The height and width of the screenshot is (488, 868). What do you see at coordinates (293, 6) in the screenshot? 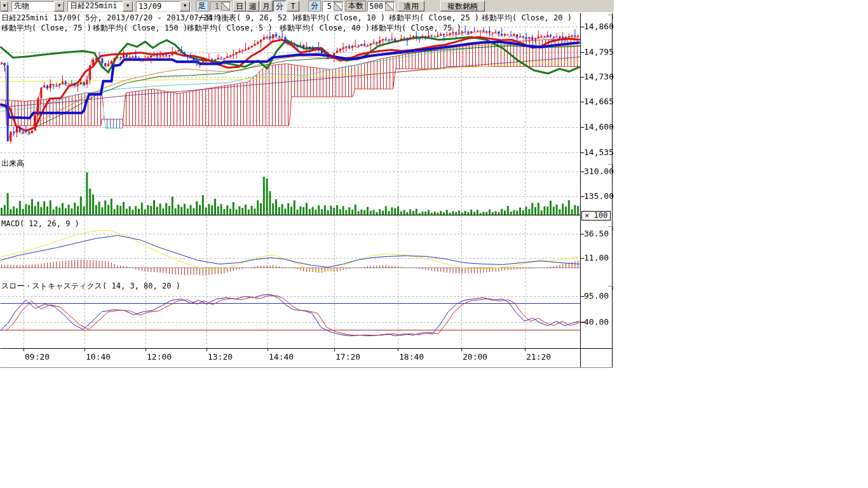
I see `period-tick-button: T` at bounding box center [293, 6].